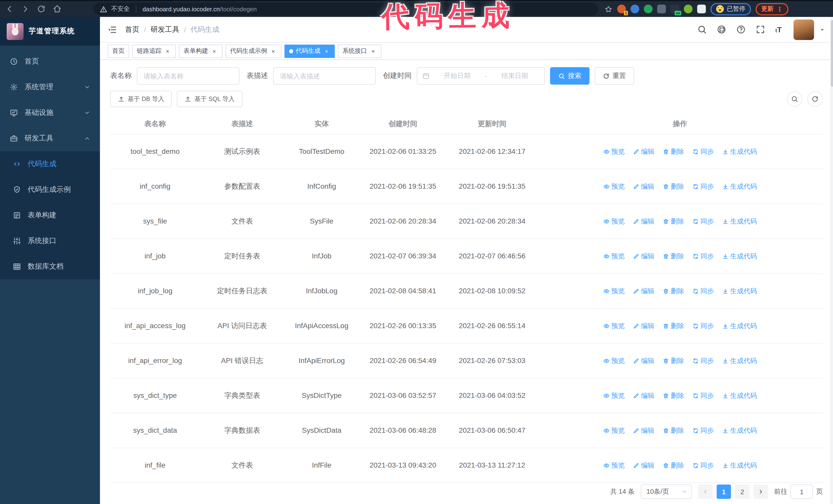  What do you see at coordinates (360, 51) in the screenshot?
I see `tab-系统接口: 系统接口×` at bounding box center [360, 51].